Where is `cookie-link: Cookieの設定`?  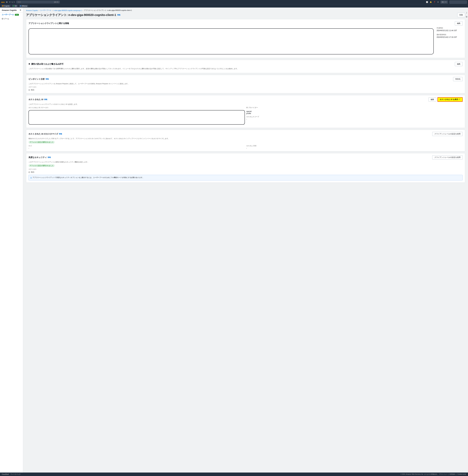 cookie-link: Cookieの設定 is located at coordinates (462, 474).